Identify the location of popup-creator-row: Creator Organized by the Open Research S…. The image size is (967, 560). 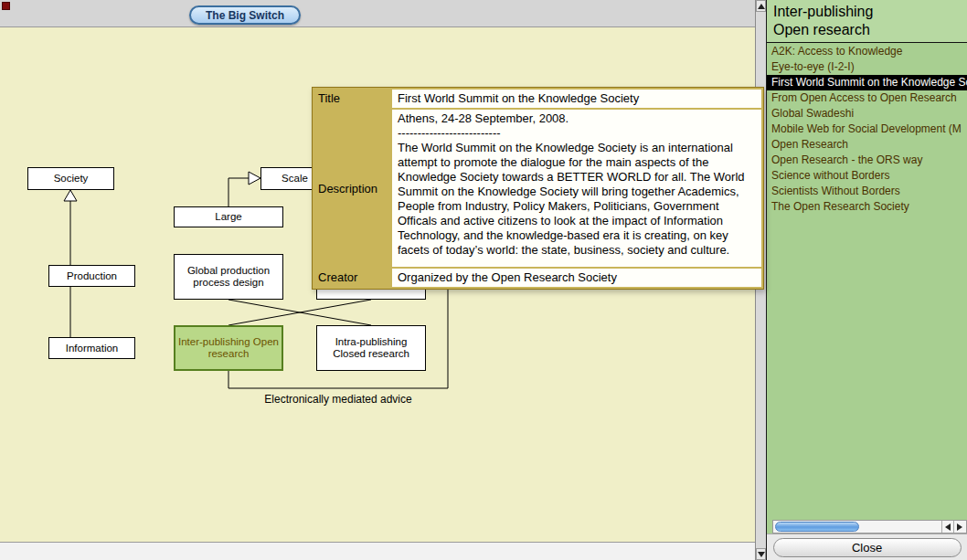
(537, 278).